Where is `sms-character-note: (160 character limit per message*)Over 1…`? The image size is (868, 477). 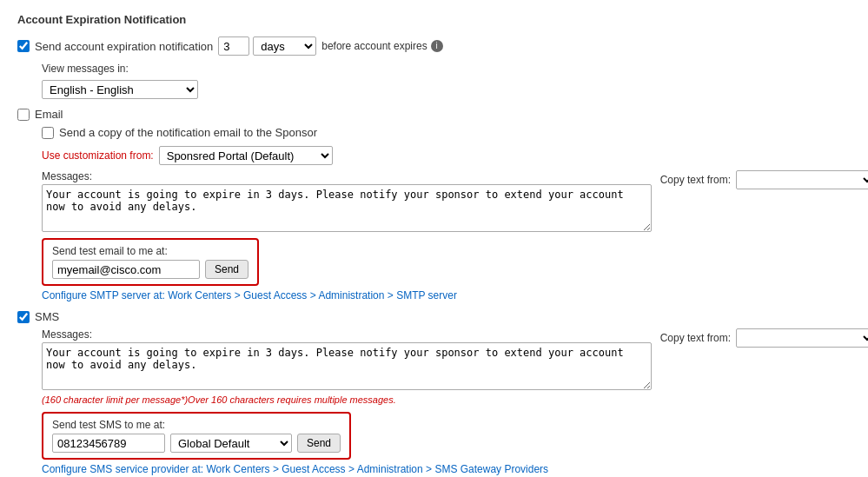 sms-character-note: (160 character limit per message*)Over 1… is located at coordinates (447, 400).